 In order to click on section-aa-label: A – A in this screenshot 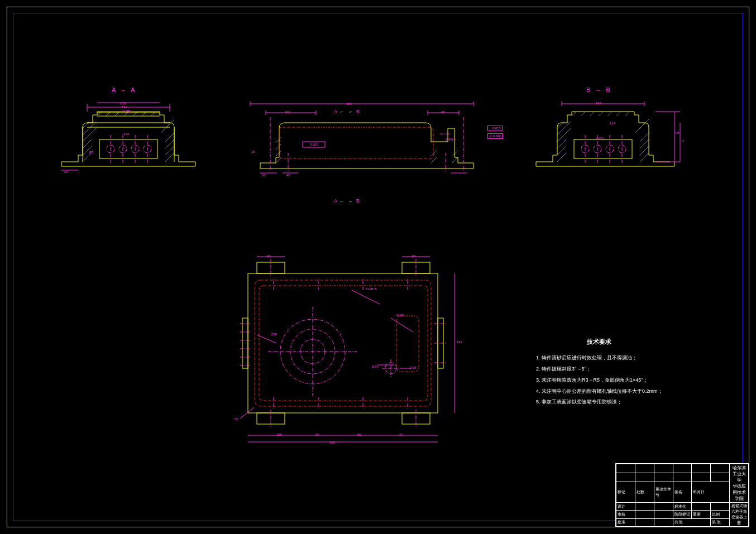, I will do `click(125, 90)`.